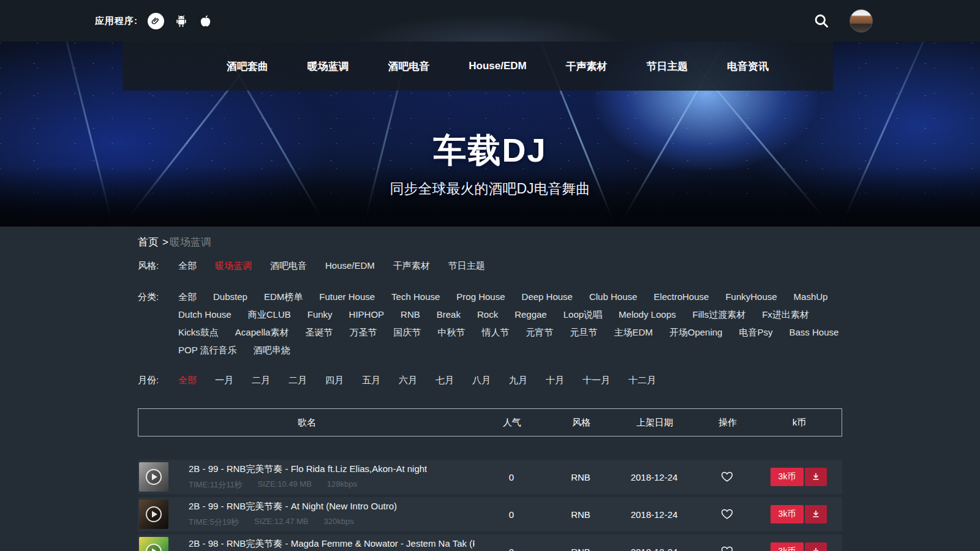  What do you see at coordinates (224, 380) in the screenshot?
I see `month-option: 一月` at bounding box center [224, 380].